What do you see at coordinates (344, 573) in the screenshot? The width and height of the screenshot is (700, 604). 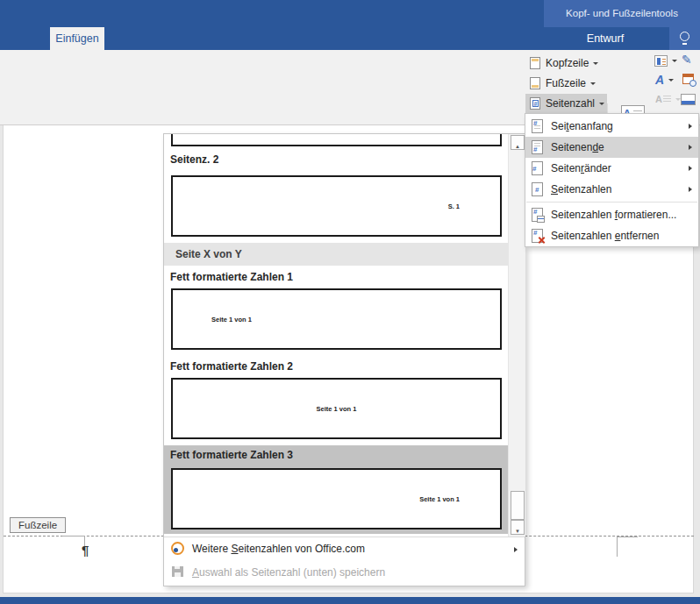 I see `menu-item-auswahl-speichern: Auswahl als Seitenzahl (unten) speichern` at bounding box center [344, 573].